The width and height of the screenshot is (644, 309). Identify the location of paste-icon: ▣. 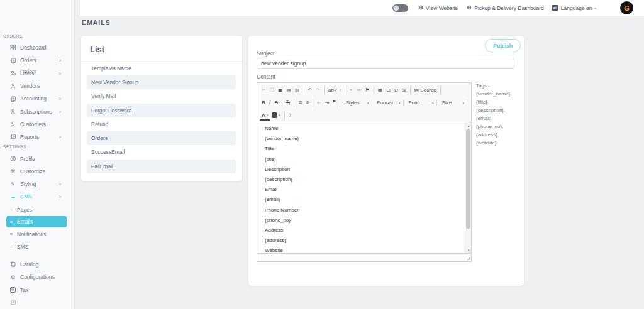
(280, 90).